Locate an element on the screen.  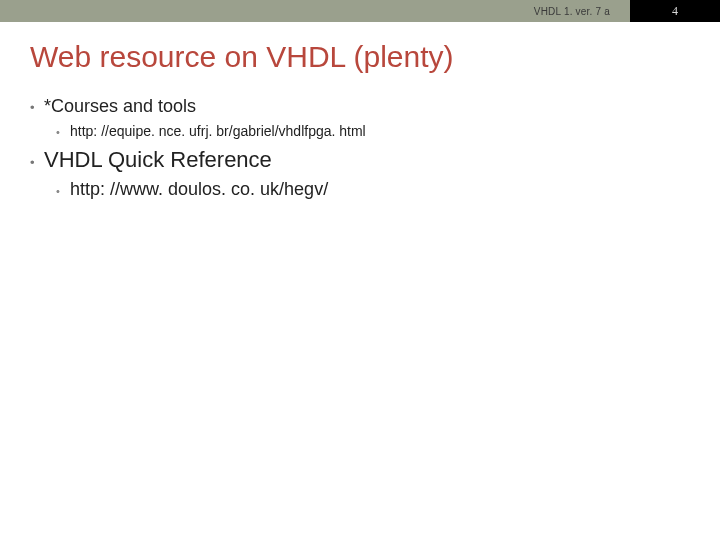
top-bar: VHDL 1. ver. 7 a 4 is located at coordinates (360, 11).